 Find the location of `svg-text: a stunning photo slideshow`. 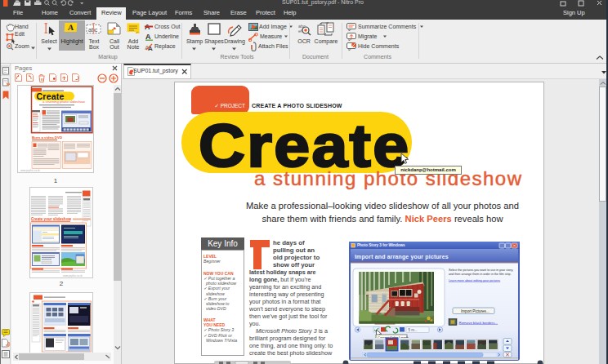

svg-text: a stunning photo slideshow is located at coordinates (64, 101).